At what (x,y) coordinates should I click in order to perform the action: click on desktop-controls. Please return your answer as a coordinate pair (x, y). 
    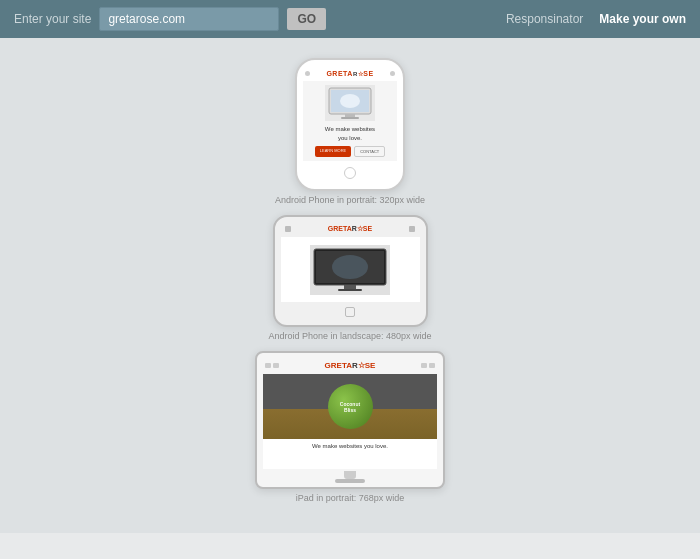
    Looking at the image, I should click on (272, 366).